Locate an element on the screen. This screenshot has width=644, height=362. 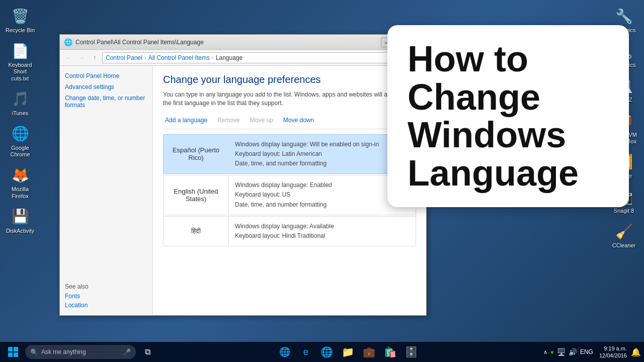
notification-icon: 🔔 is located at coordinates (636, 352).